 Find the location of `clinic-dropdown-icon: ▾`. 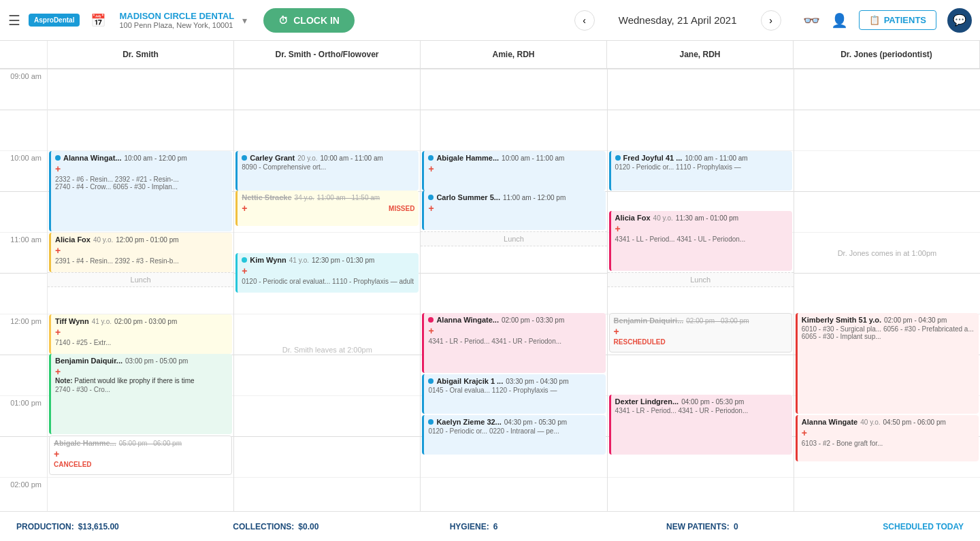

clinic-dropdown-icon: ▾ is located at coordinates (245, 20).